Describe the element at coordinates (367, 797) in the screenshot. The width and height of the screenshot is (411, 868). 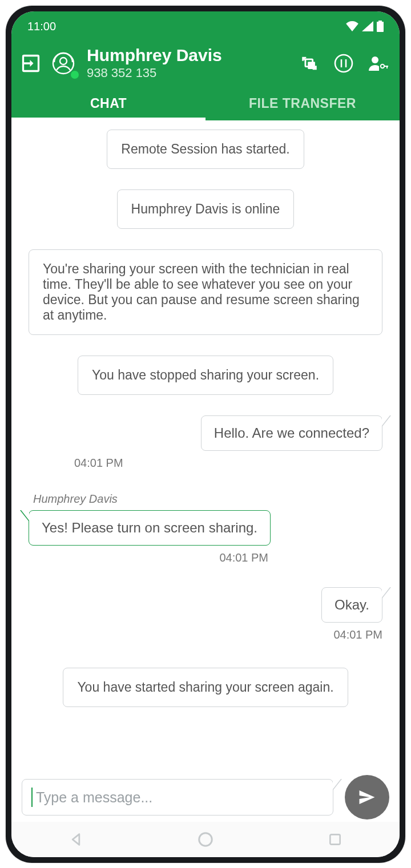
I see `send-button` at that location.